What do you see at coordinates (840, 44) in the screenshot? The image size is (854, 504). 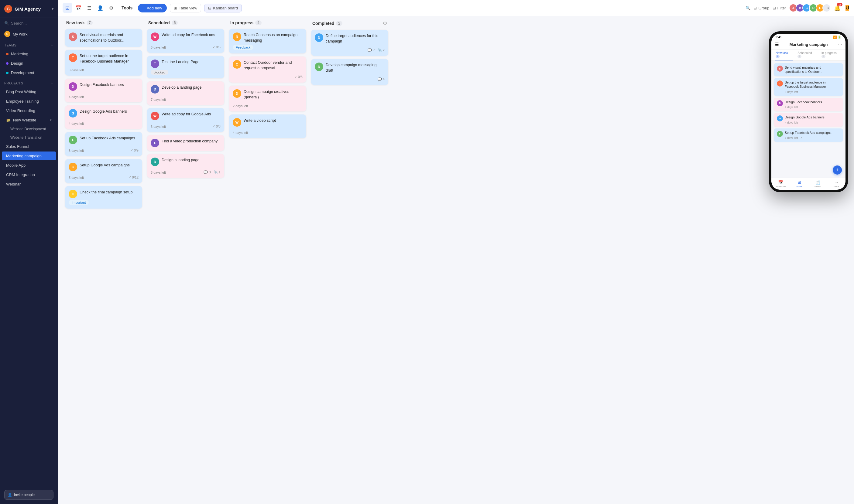 I see `phone-more-icon: ···` at bounding box center [840, 44].